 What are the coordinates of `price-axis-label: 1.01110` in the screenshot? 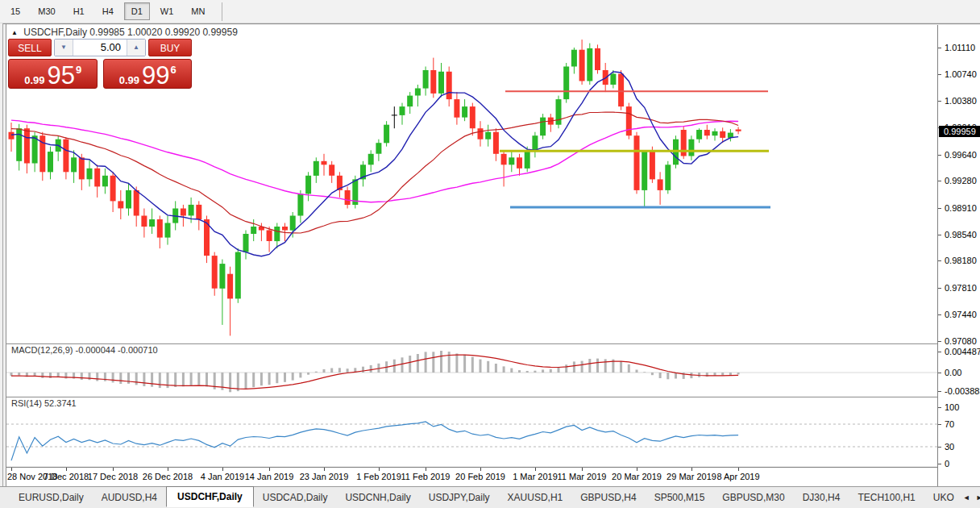 It's located at (960, 48).